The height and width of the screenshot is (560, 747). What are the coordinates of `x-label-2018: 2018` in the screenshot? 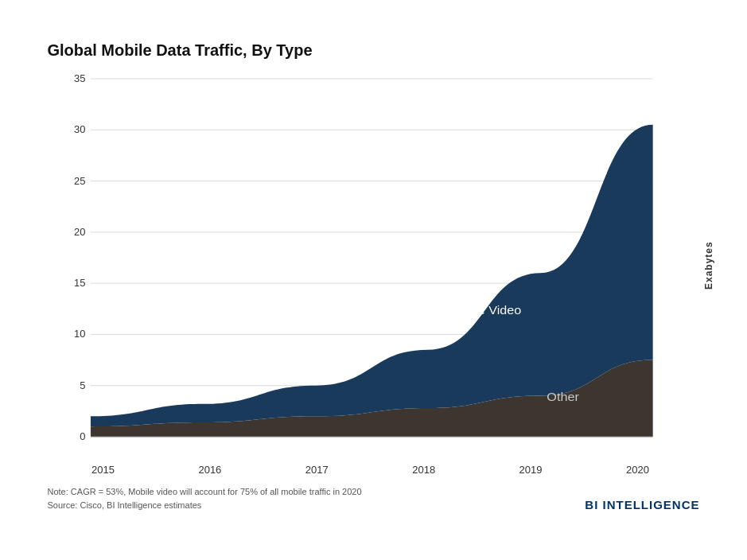 It's located at (424, 469).